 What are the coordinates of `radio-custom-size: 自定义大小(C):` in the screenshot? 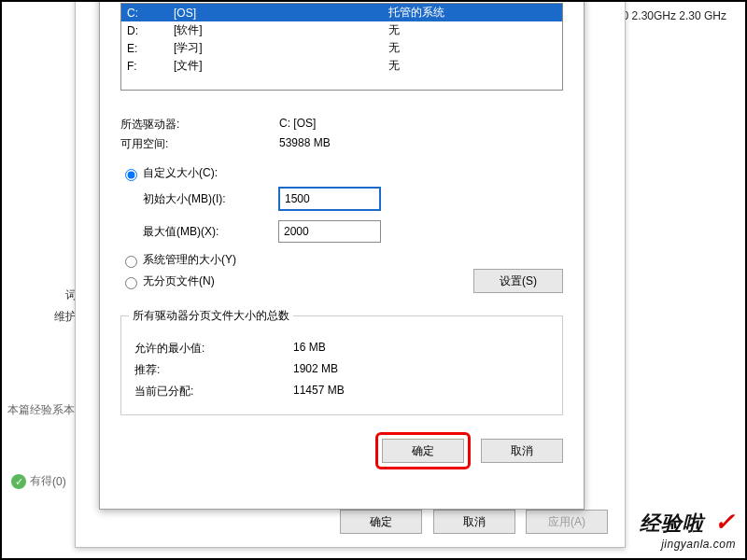 It's located at (342, 174).